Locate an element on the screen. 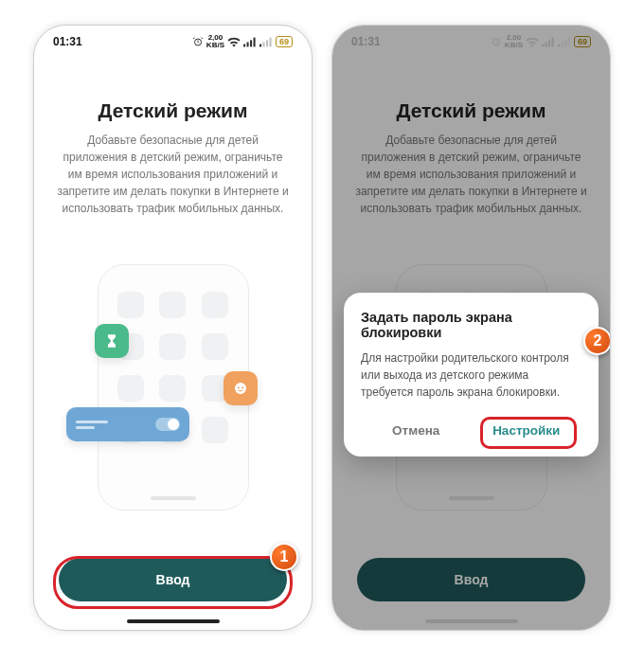 Image resolution: width=644 pixels, height=663 pixels. toggle-card-icon is located at coordinates (128, 424).